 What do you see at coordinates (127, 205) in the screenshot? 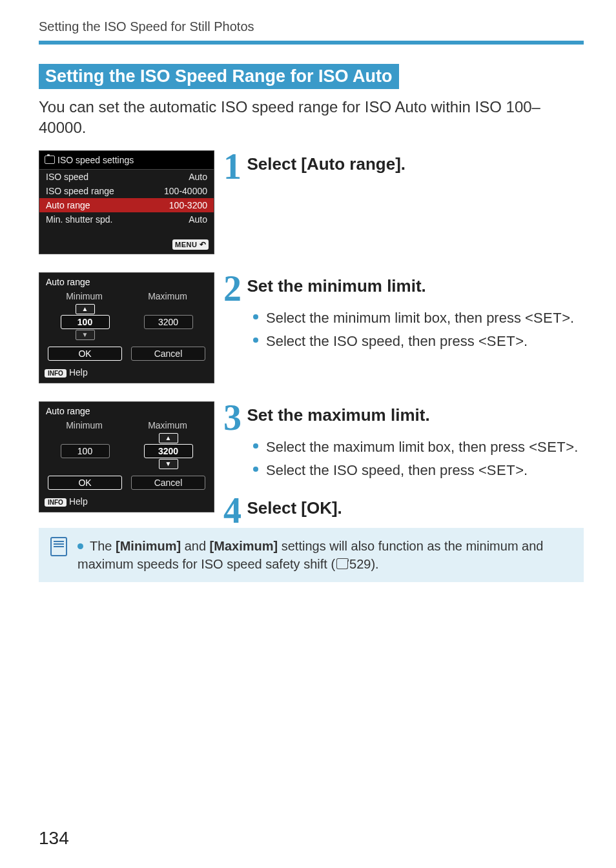
I see `menu-item-auto-range: Auto range 100-3200` at bounding box center [127, 205].